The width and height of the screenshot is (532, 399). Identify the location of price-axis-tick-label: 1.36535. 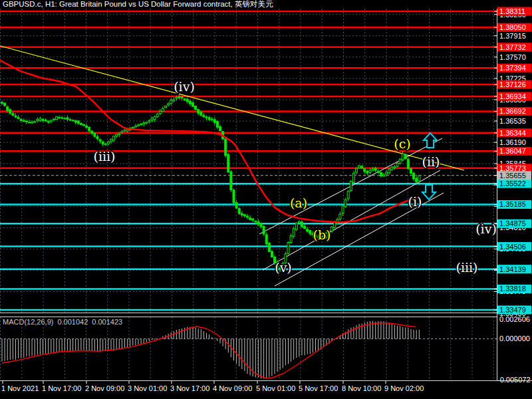
(513, 121).